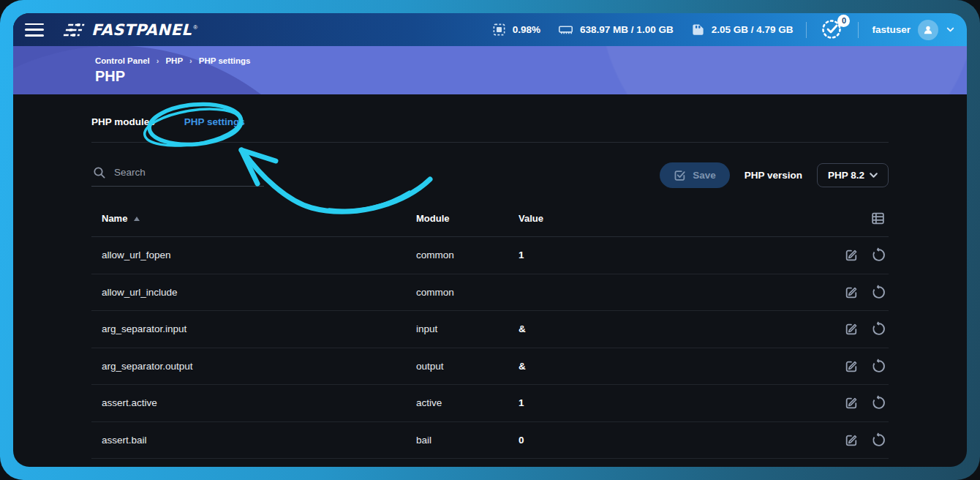  I want to click on tabs: PHP modules PHP settings, so click(490, 121).